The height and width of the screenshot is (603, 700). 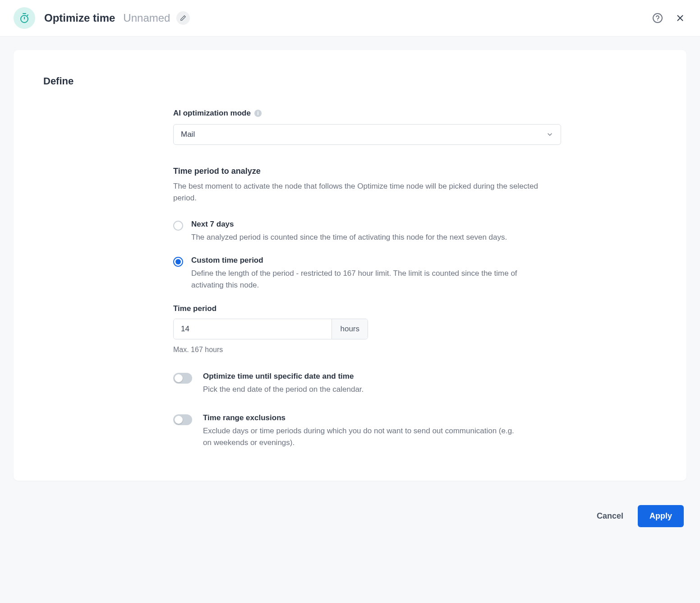 What do you see at coordinates (367, 192) in the screenshot?
I see `period-group-desc: The best moment to activate the node tha…` at bounding box center [367, 192].